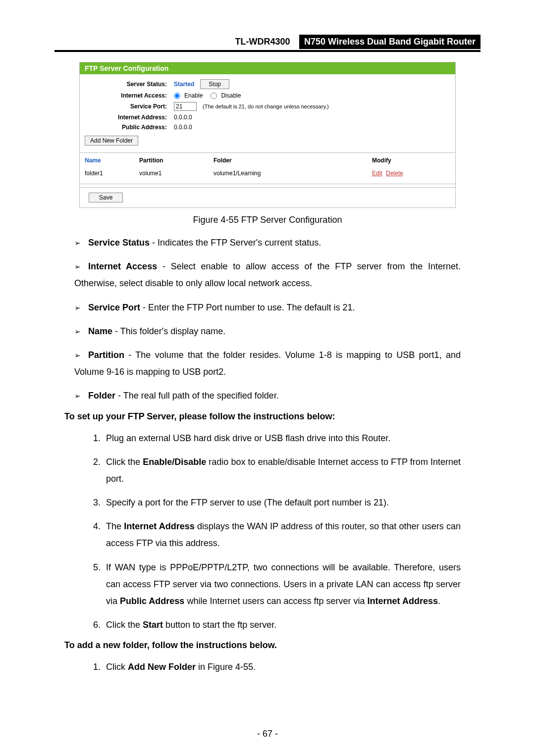 The image size is (535, 756). What do you see at coordinates (282, 470) in the screenshot?
I see `list-item: Click the Enable/Disable radio box to en…` at bounding box center [282, 470].